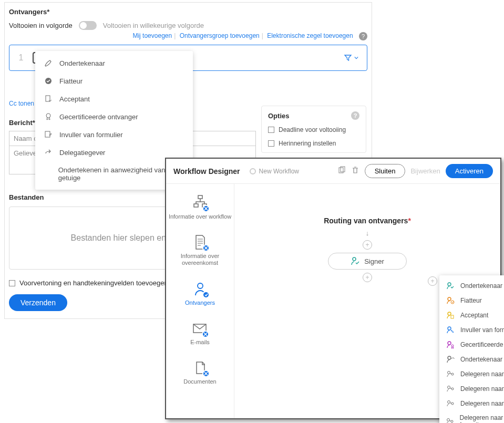 This screenshot has width=504, height=423. What do you see at coordinates (425, 171) in the screenshot?
I see `update-button: Bijwerken` at bounding box center [425, 171].